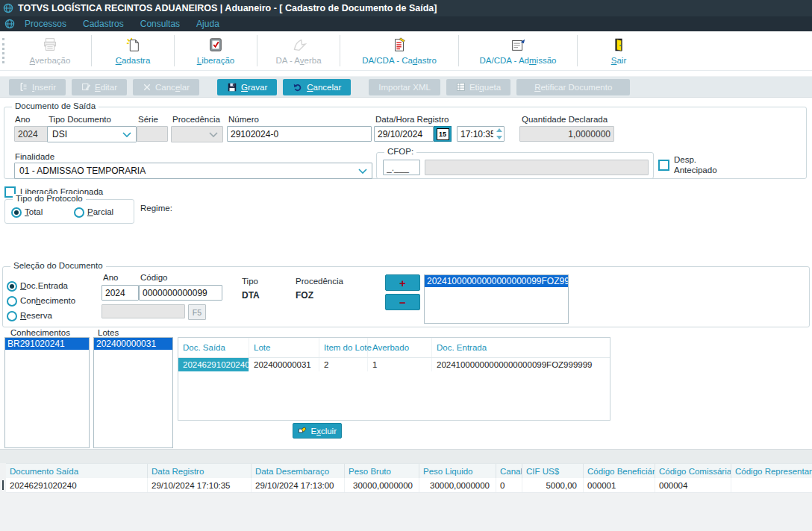 This screenshot has width=812, height=531. Describe the element at coordinates (207, 24) in the screenshot. I see `menu-ajuda: Ajuda` at that location.